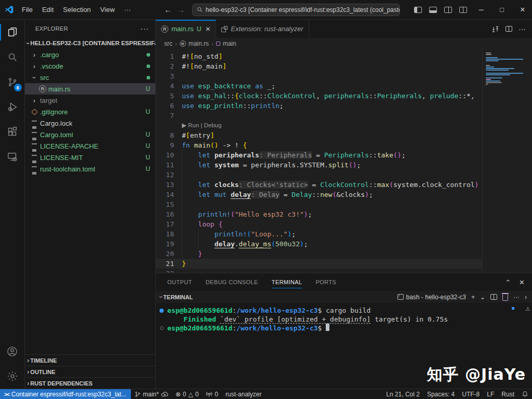  What do you see at coordinates (12, 351) in the screenshot?
I see `account-icon` at bounding box center [12, 351].